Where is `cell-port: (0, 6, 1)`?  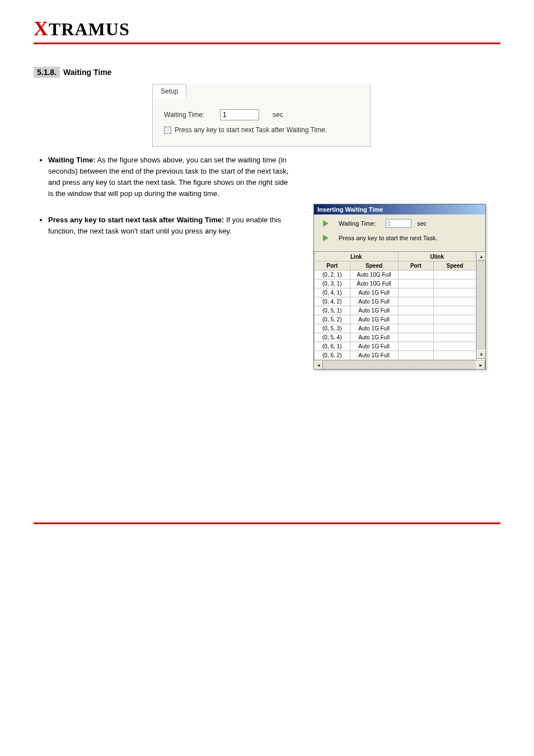
cell-port: (0, 6, 1) is located at coordinates (332, 347).